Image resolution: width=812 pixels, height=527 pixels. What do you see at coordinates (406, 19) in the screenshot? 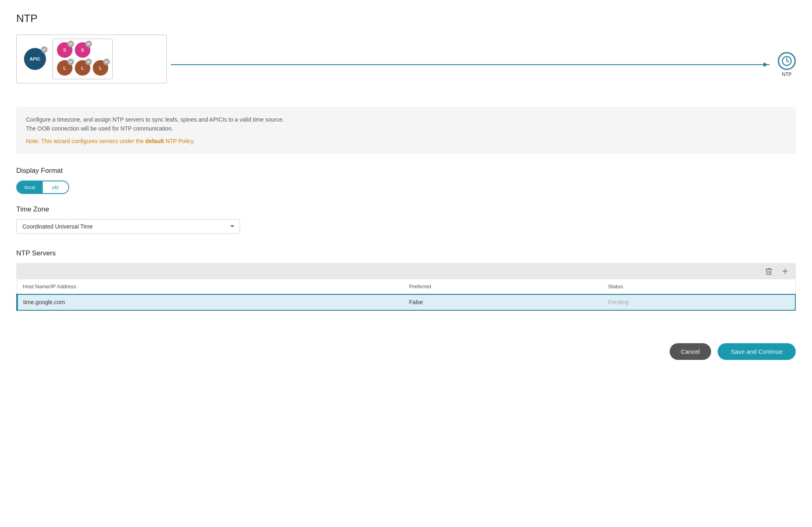
I see `page-title: NTP` at bounding box center [406, 19].